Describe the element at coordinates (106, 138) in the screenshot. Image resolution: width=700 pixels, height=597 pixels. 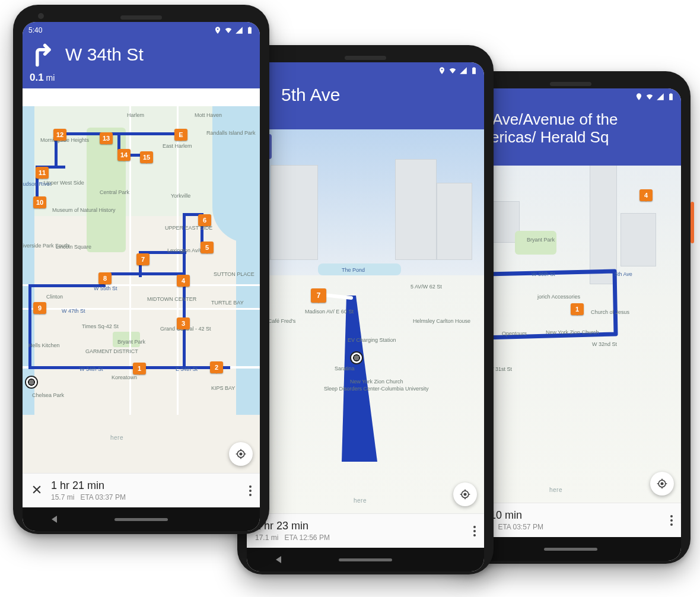
I see `waypoint-marker: 13` at that location.